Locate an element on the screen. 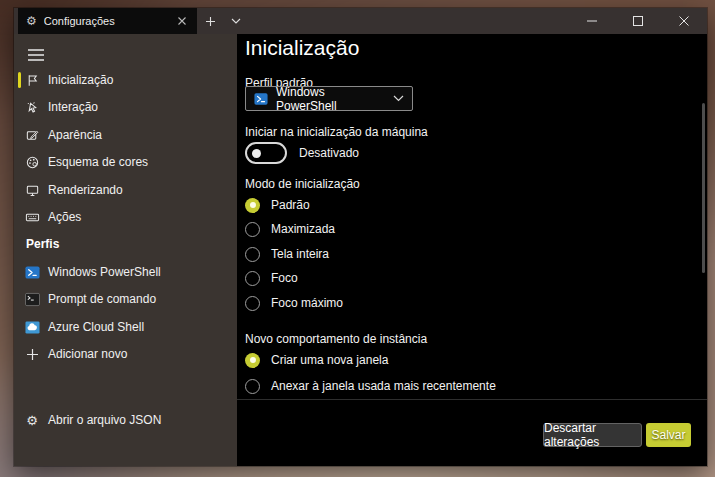 The width and height of the screenshot is (715, 477). pointer-icon is located at coordinates (32, 107).